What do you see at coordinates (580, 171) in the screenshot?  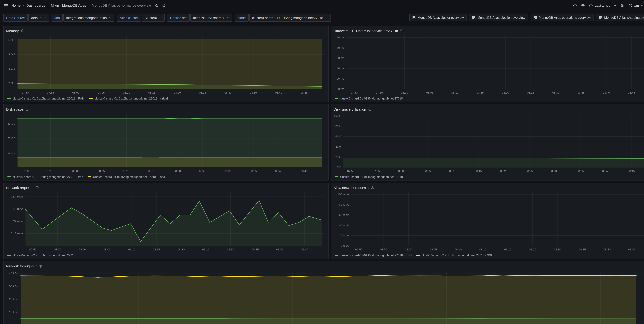 I see `svg-text: 08:35` at bounding box center [580, 171].